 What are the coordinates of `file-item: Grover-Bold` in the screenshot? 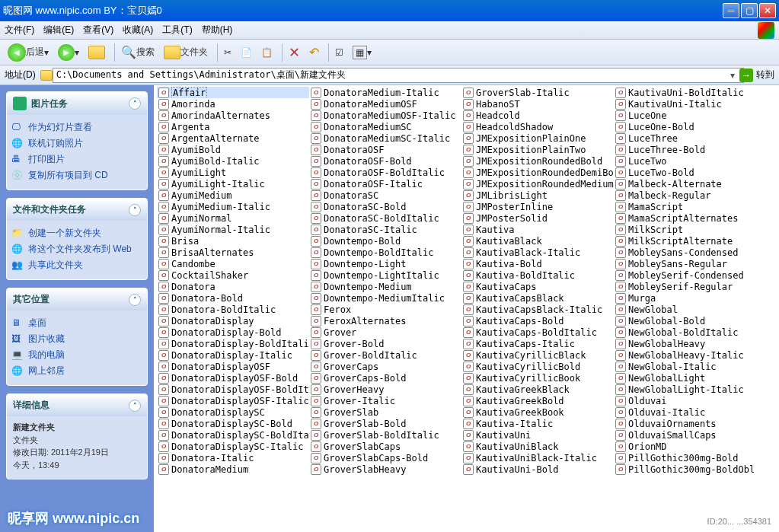 It's located at (385, 344).